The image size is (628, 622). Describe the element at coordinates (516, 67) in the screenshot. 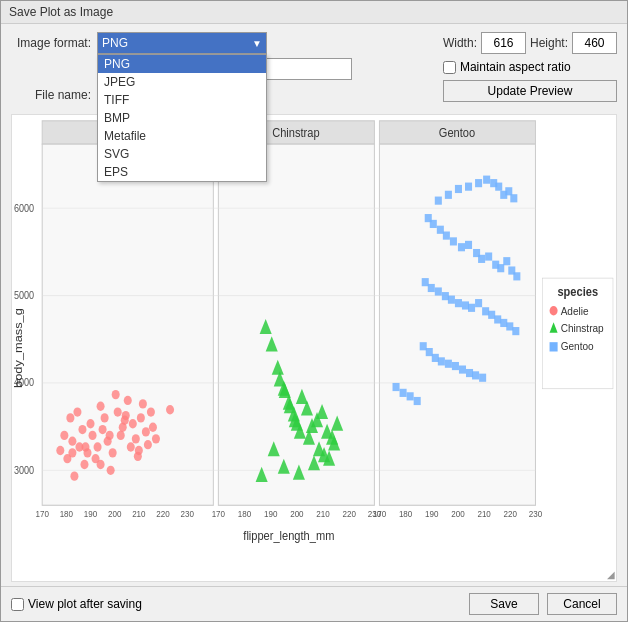

I see `aspect-ratio-label: Maintain aspect ratio` at that location.